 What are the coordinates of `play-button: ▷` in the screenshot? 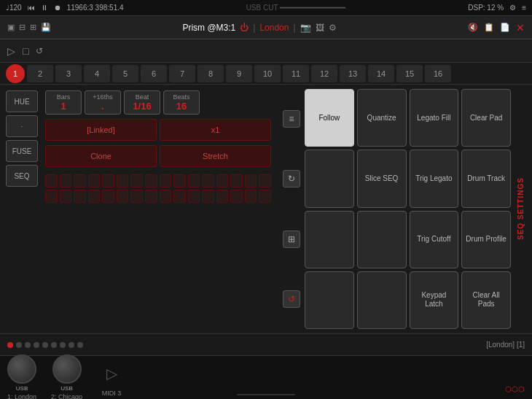 It's located at (12, 51).